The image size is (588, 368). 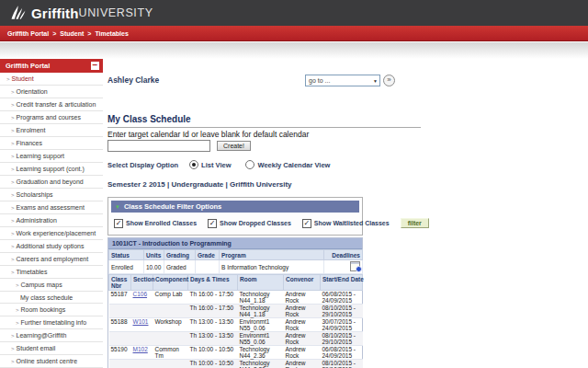 What do you see at coordinates (235, 206) in the screenshot?
I see `filter-options-header: ▼ Class Schedule Filter Options` at bounding box center [235, 206].